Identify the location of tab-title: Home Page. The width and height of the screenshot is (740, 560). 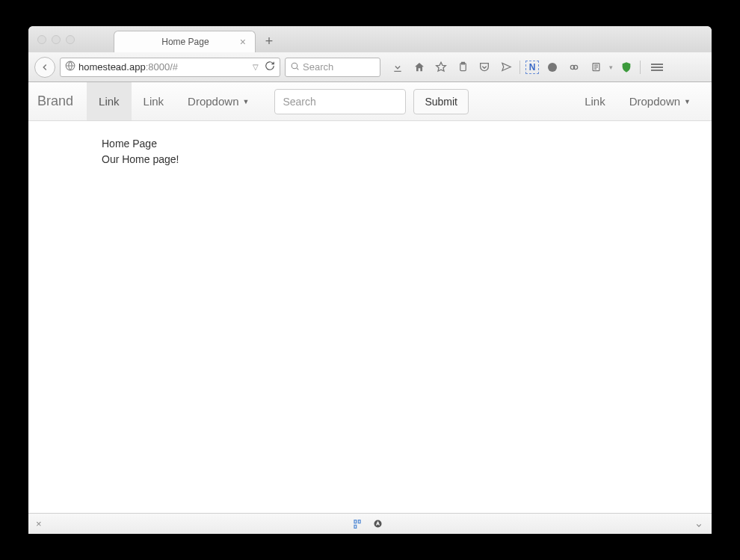
(185, 42).